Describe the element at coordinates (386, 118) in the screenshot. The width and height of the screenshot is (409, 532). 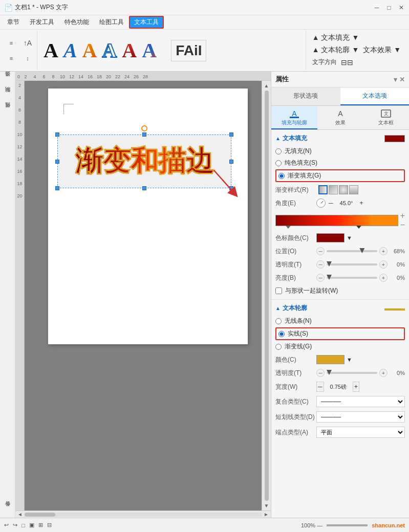
I see `subtab-textbox: 文 文本框` at that location.